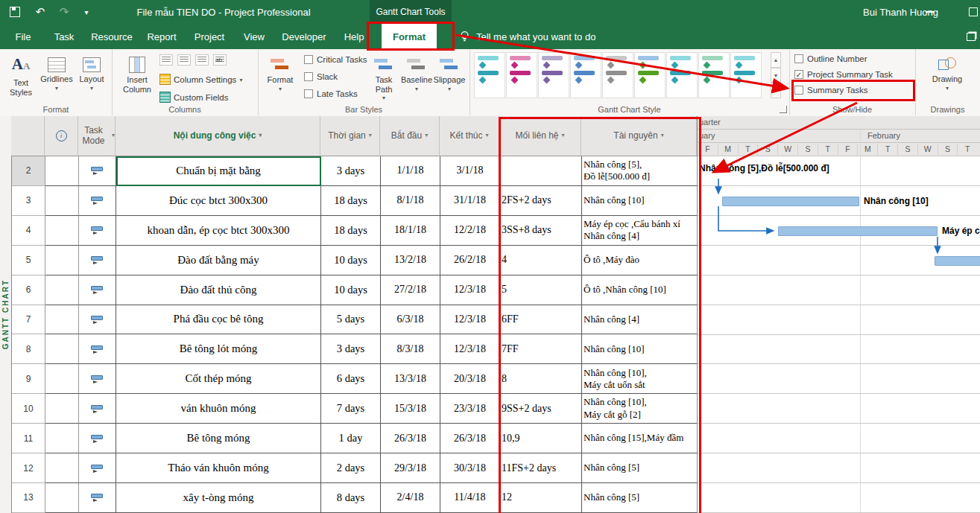 Image resolution: width=980 pixels, height=513 pixels. I want to click on drawing-button: Drawing ▾, so click(947, 80).